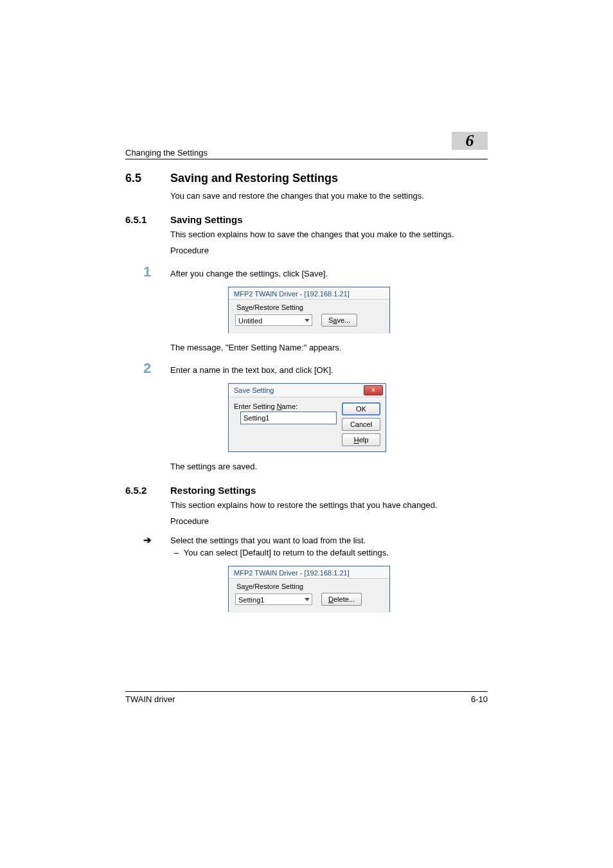 This screenshot has height=868, width=613. Describe the element at coordinates (307, 391) in the screenshot. I see `dialog-titlebar: Save Setting x` at that location.